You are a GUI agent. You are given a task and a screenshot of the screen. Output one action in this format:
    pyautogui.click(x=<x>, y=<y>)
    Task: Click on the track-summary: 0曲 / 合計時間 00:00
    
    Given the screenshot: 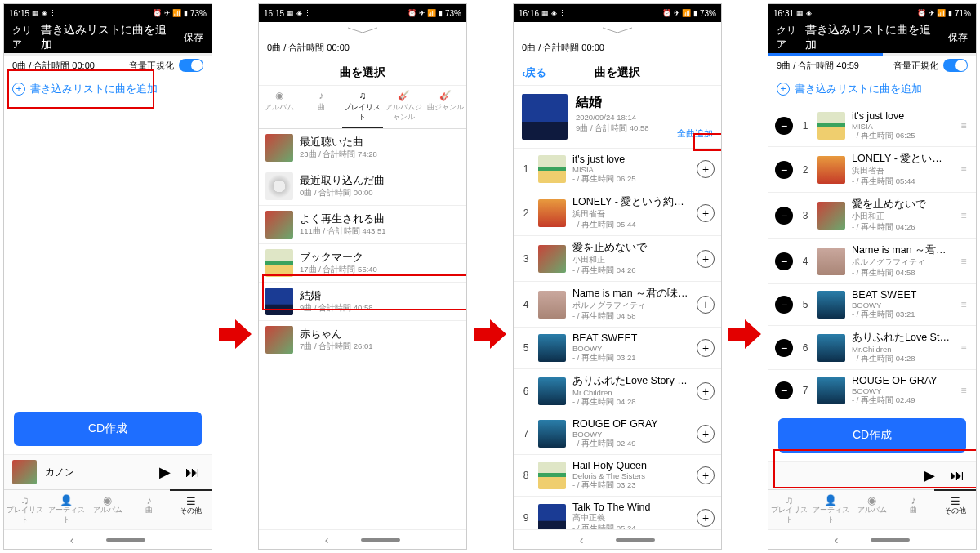 What is the action you would take?
    pyautogui.click(x=564, y=47)
    